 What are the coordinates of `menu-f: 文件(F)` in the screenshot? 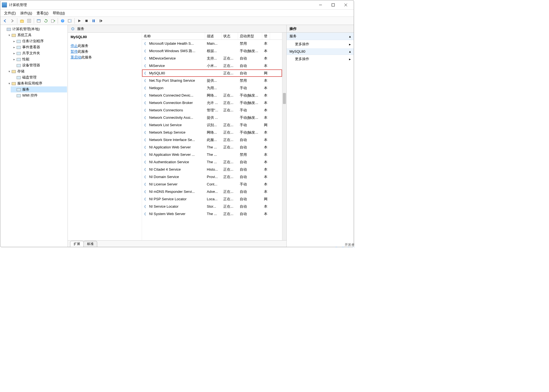 It's located at (10, 13).